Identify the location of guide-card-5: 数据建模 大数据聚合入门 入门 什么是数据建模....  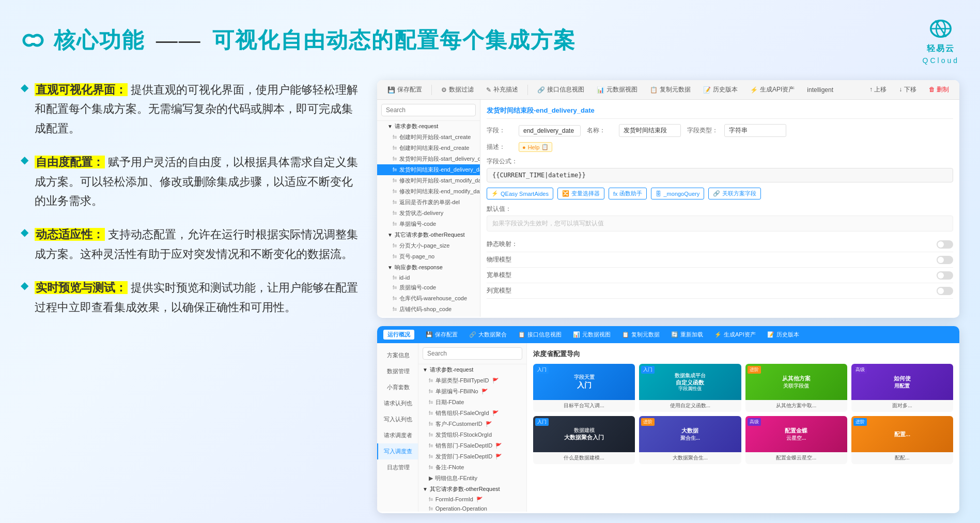
(584, 440).